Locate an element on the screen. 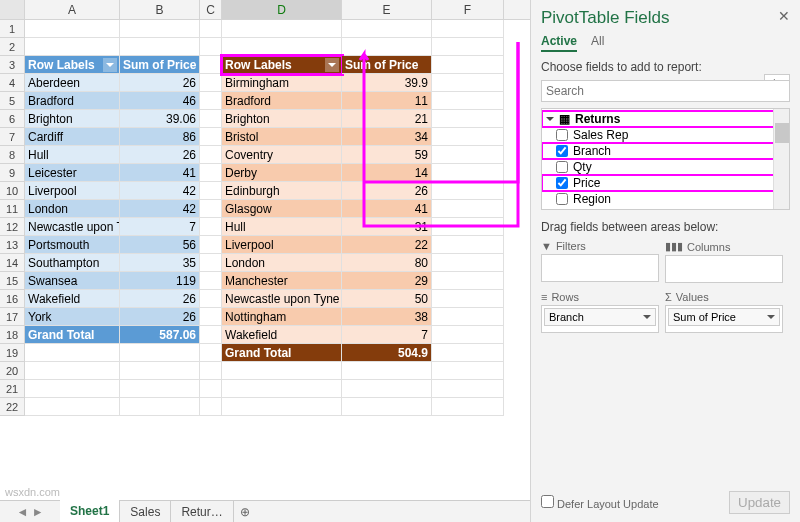  cell: Row Labels is located at coordinates (282, 65).